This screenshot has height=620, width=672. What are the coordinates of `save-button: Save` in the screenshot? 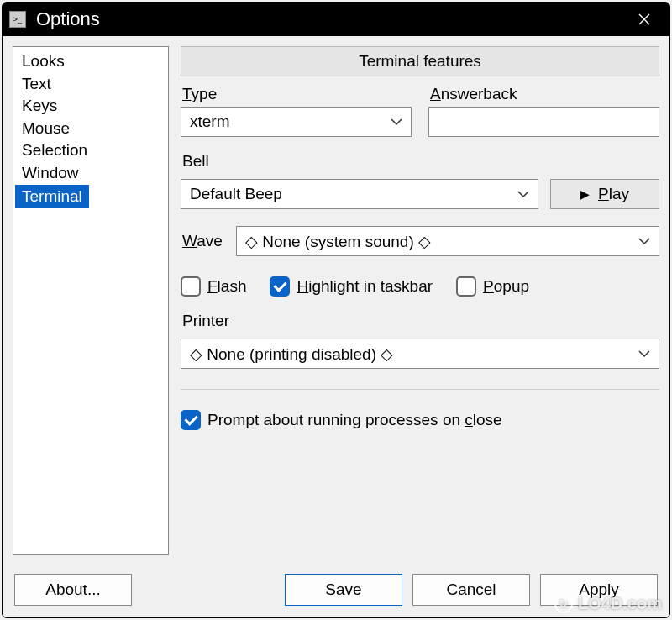 It's located at (344, 590).